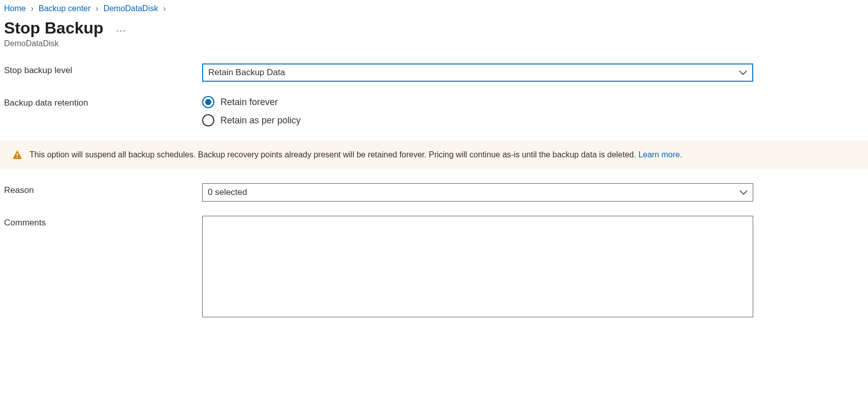 This screenshot has width=868, height=396. What do you see at coordinates (54, 28) in the screenshot?
I see `page-title: Stop Backup` at bounding box center [54, 28].